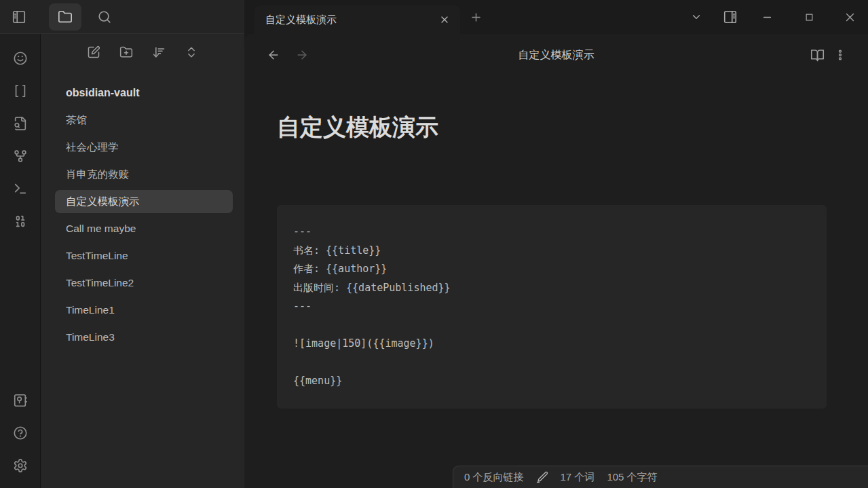  Describe the element at coordinates (105, 17) in the screenshot. I see `search-tab-icon` at that location.